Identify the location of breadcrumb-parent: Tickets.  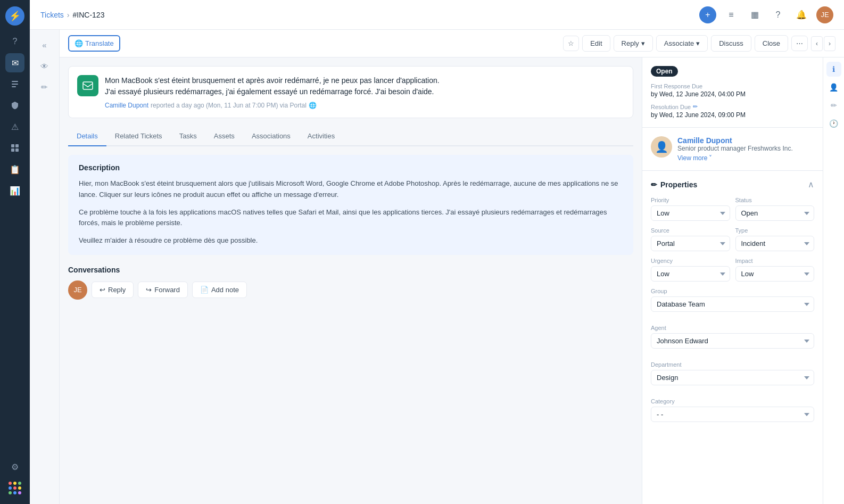
(52, 15).